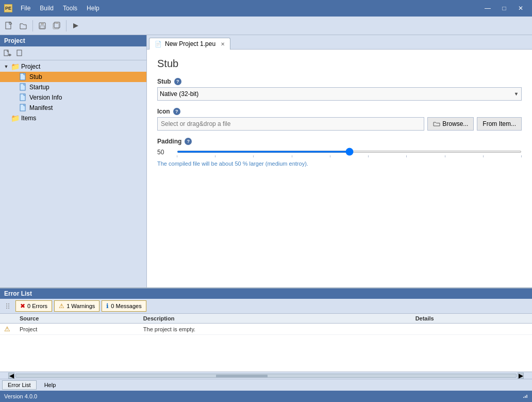 Image resolution: width=532 pixels, height=402 pixels. Describe the element at coordinates (472, 329) in the screenshot. I see `row-details-cell` at that location.